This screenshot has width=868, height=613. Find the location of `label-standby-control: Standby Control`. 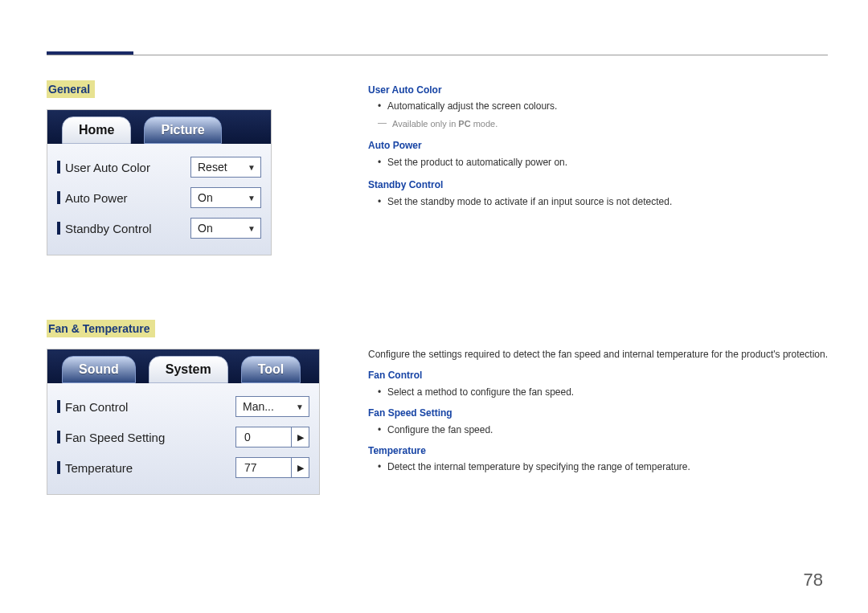

label-standby-control: Standby Control is located at coordinates (108, 228).